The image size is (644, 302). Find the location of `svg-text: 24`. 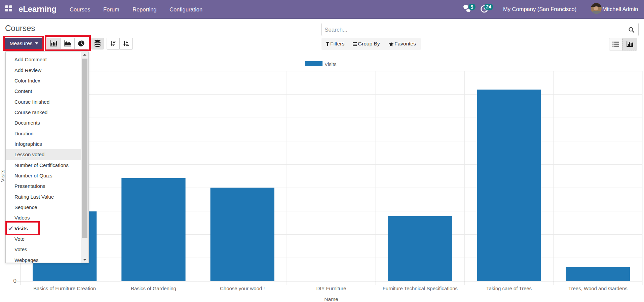

svg-text: 24 is located at coordinates (489, 7).